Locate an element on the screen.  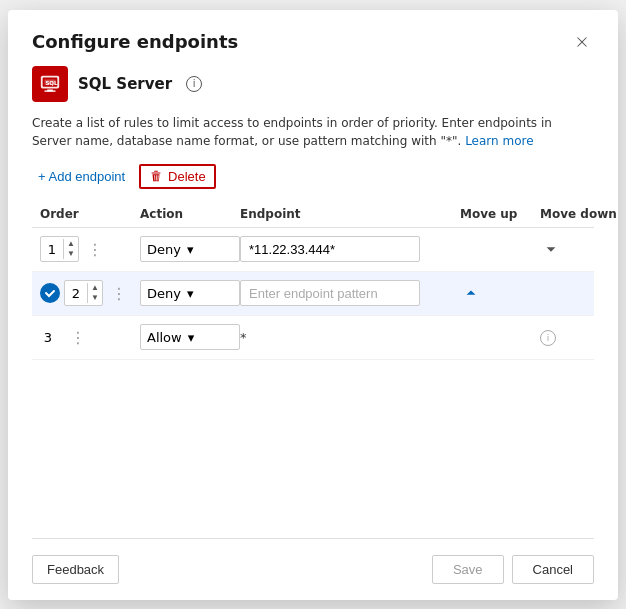
save-button: Save is located at coordinates (468, 570).